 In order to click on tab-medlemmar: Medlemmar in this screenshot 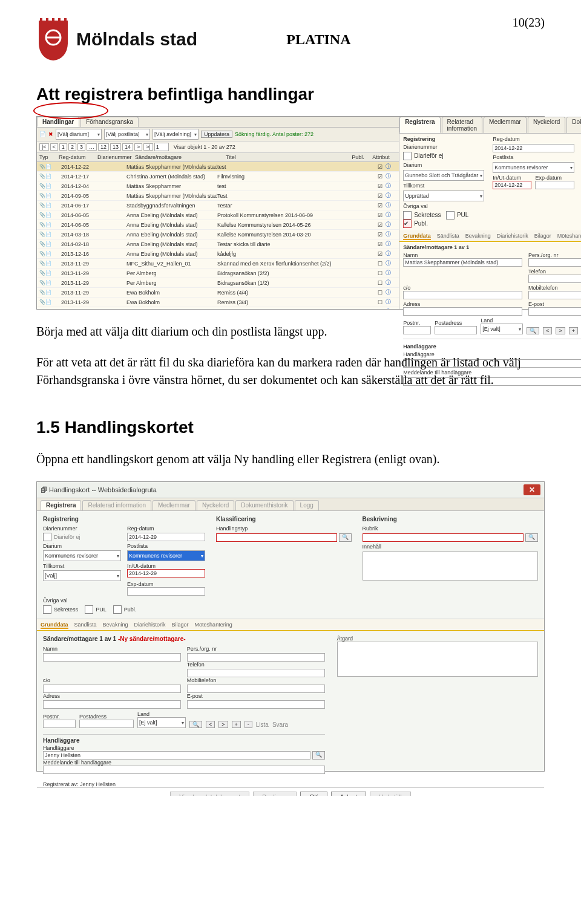, I will do `click(174, 506)`.